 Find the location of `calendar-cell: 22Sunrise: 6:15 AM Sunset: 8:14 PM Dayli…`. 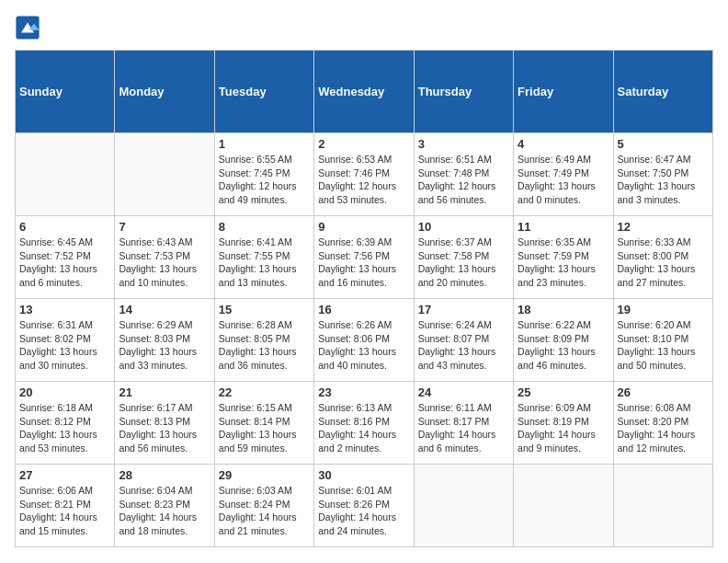

calendar-cell: 22Sunrise: 6:15 AM Sunset: 8:14 PM Dayli… is located at coordinates (264, 423).